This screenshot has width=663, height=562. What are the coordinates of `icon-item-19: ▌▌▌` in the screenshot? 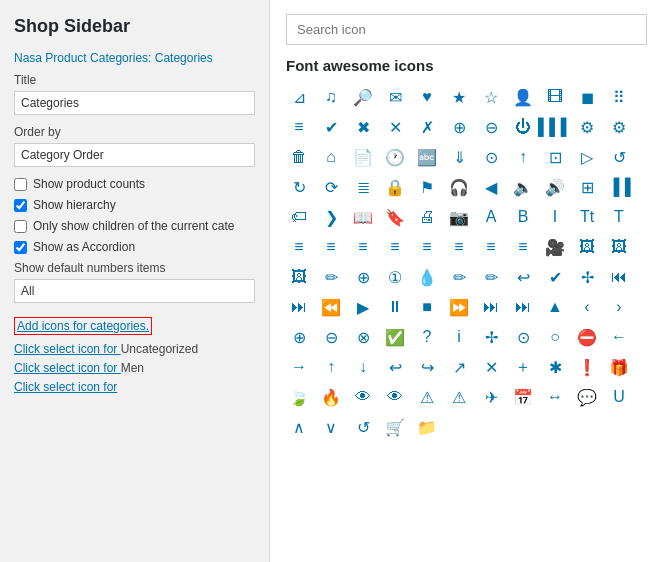 It's located at (555, 127).